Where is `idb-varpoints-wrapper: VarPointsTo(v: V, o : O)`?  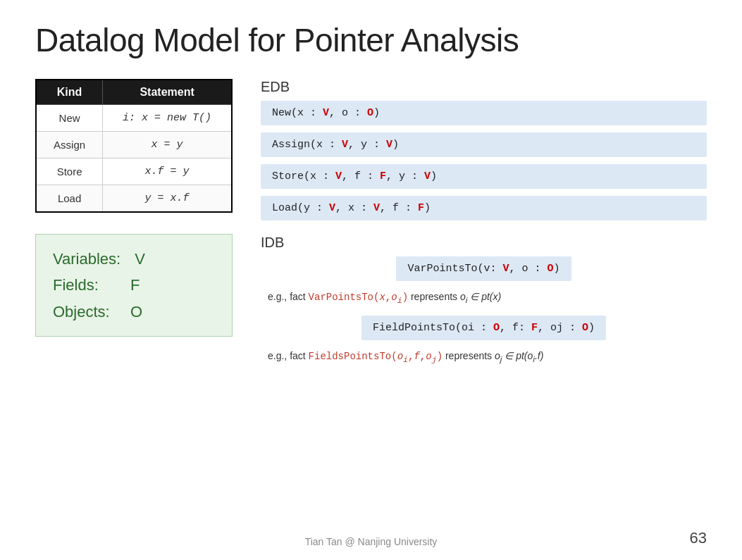 idb-varpoints-wrapper: VarPointsTo(v: V, o : O) is located at coordinates (483, 272).